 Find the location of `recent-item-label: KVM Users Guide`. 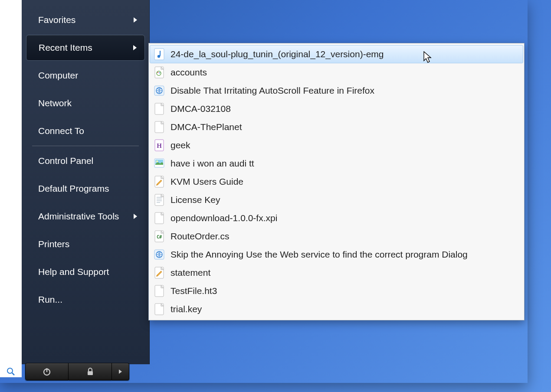

recent-item-label: KVM Users Guide is located at coordinates (207, 182).